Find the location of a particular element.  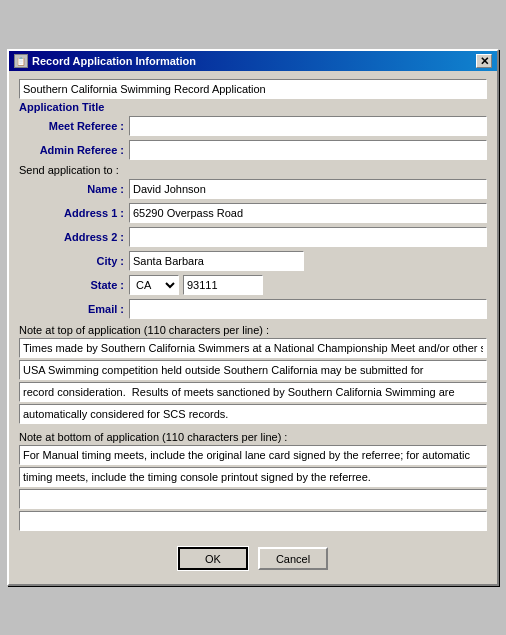

email-label: Email : is located at coordinates (74, 309).